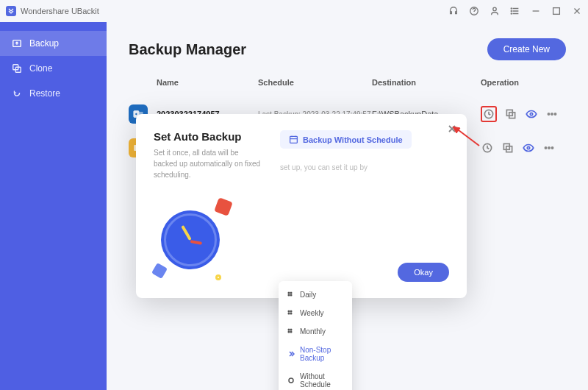 This screenshot has height=390, width=588. What do you see at coordinates (209, 163) in the screenshot?
I see `modal-subtitle: Set it once, all data will be backed up …` at bounding box center [209, 163].